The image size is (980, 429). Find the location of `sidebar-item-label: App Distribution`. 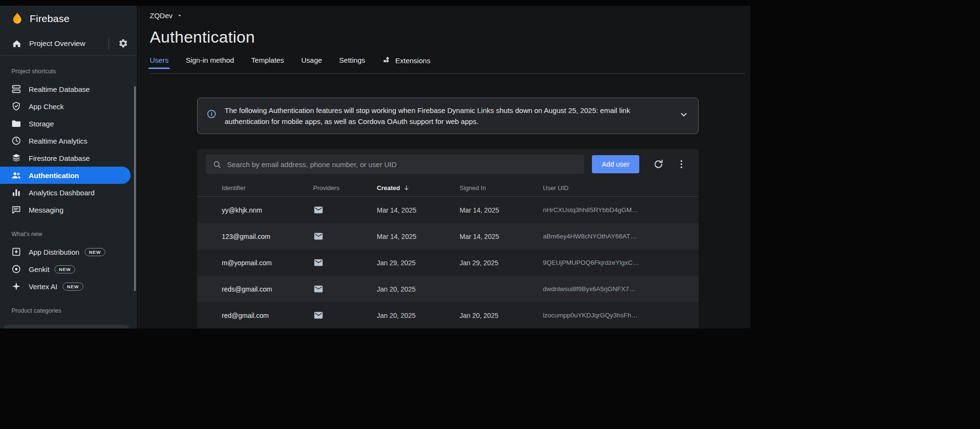

sidebar-item-label: App Distribution is located at coordinates (54, 252).